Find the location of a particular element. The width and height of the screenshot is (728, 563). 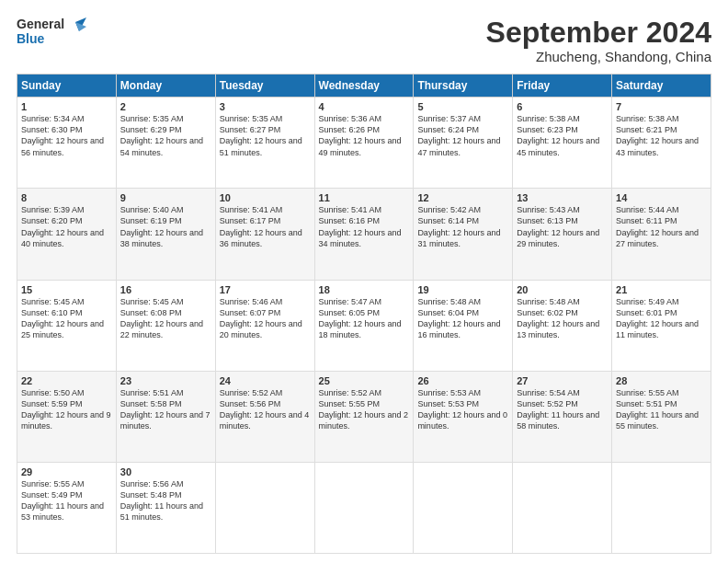

calendar-day-cell: 28 Sunrise: 5:55 AM Sunset: 5:51 PM Dayl… is located at coordinates (662, 416).